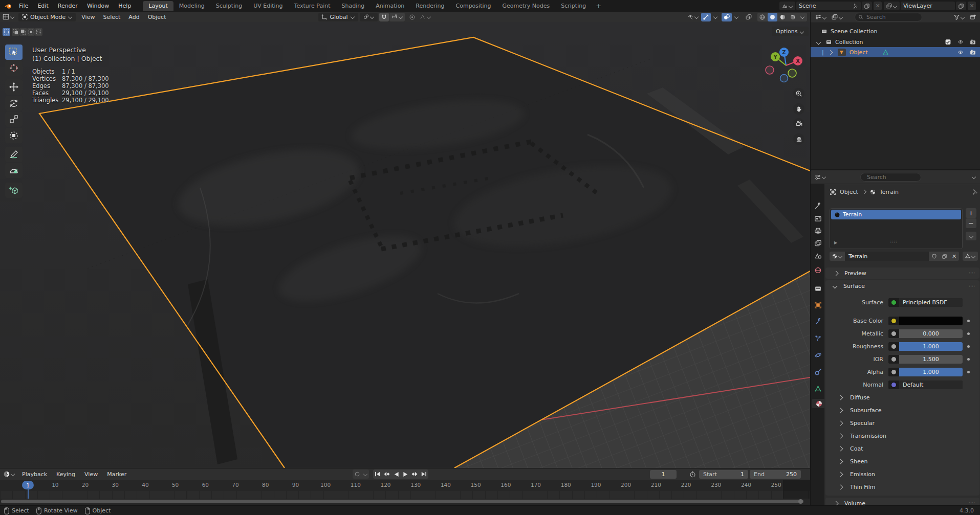 The image size is (980, 515). What do you see at coordinates (925, 385) in the screenshot?
I see `property-field: Default` at bounding box center [925, 385].